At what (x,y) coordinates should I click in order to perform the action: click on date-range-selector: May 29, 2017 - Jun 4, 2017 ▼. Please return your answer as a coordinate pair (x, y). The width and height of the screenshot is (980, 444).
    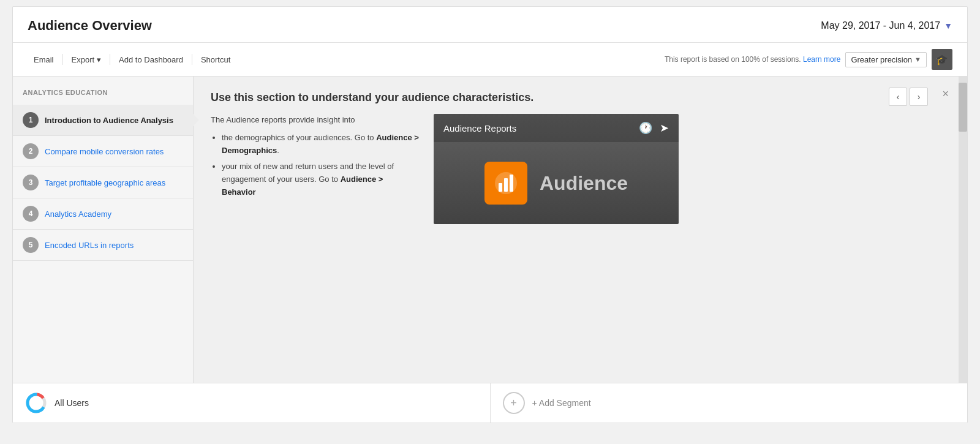
    Looking at the image, I should click on (887, 26).